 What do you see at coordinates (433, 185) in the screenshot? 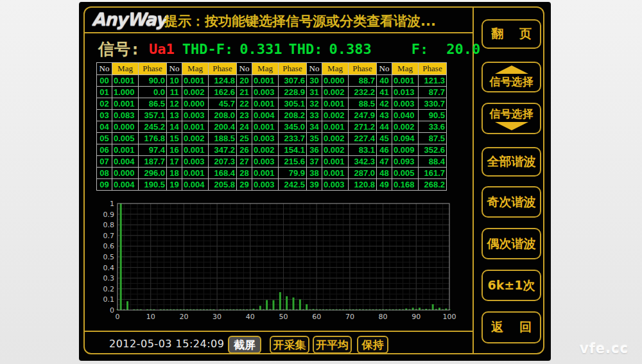
I see `harmonic-phase: 268.2` at bounding box center [433, 185].